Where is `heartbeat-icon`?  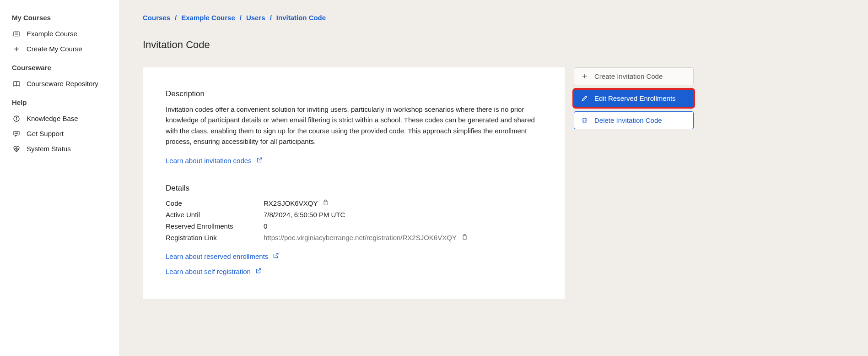 heartbeat-icon is located at coordinates (16, 149).